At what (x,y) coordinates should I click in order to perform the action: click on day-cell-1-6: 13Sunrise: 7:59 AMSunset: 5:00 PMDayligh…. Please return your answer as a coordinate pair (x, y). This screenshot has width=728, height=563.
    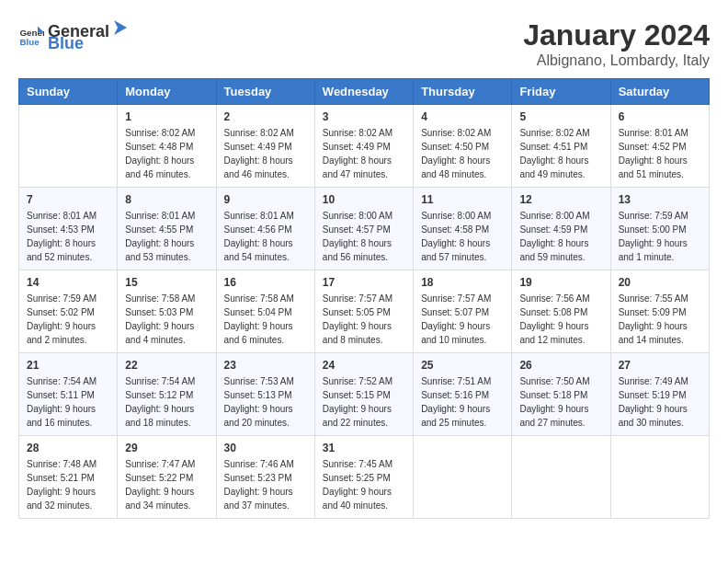
    Looking at the image, I should click on (660, 229).